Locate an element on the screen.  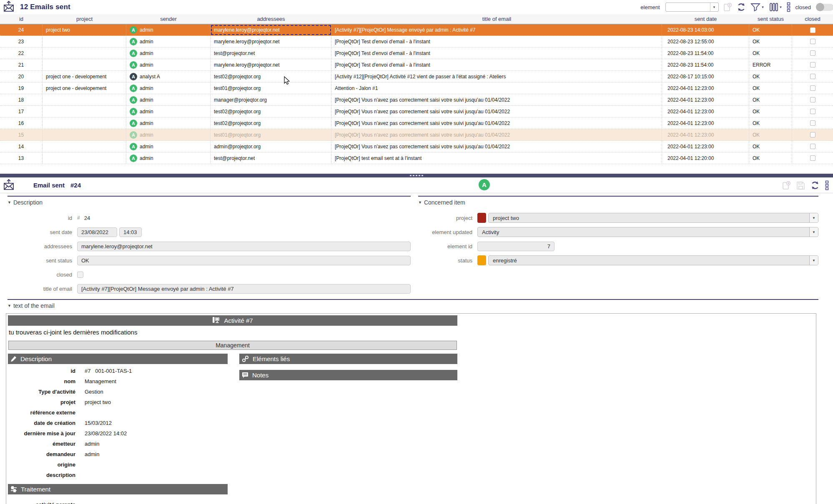
column-header-project: project is located at coordinates (84, 19).